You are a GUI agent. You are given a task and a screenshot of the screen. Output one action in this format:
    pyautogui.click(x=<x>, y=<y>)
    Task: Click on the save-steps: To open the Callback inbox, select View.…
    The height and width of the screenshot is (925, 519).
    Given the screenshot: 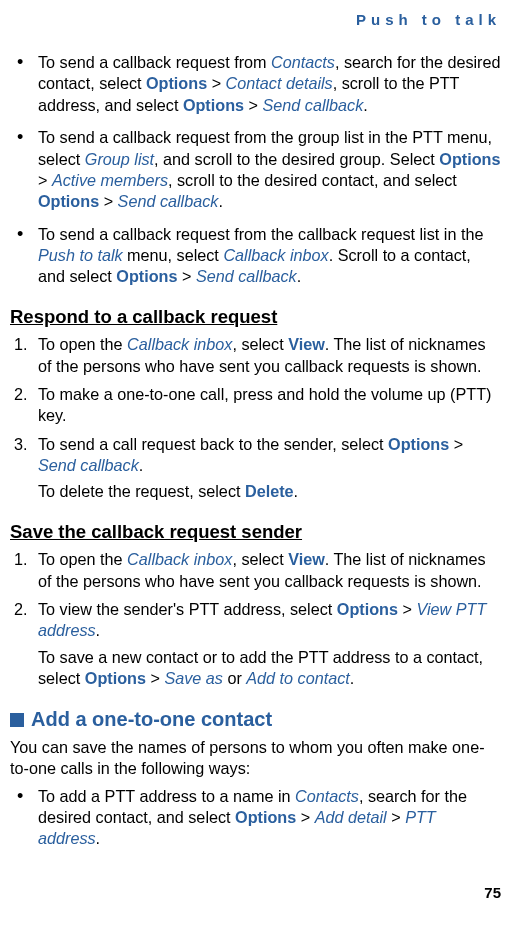 What is the action you would take?
    pyautogui.click(x=256, y=619)
    